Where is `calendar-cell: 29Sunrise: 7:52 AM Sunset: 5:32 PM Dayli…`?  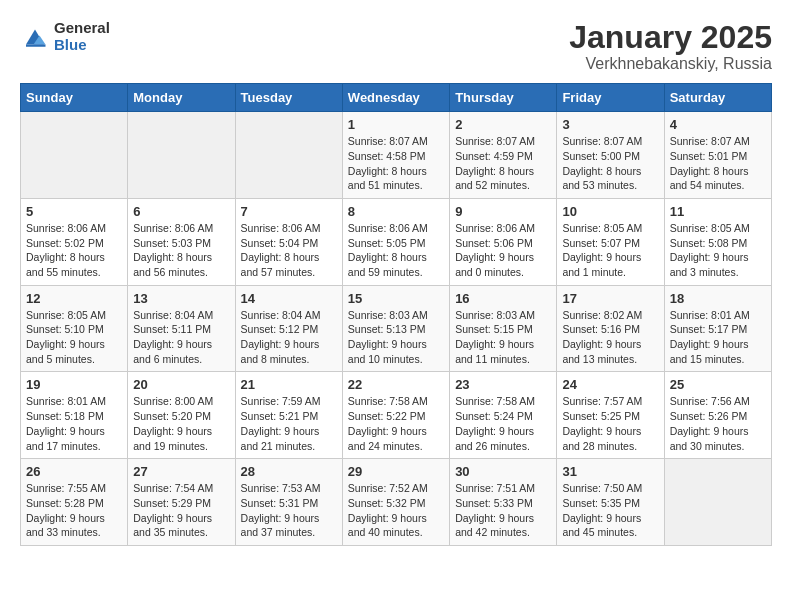 calendar-cell: 29Sunrise: 7:52 AM Sunset: 5:32 PM Dayli… is located at coordinates (396, 502).